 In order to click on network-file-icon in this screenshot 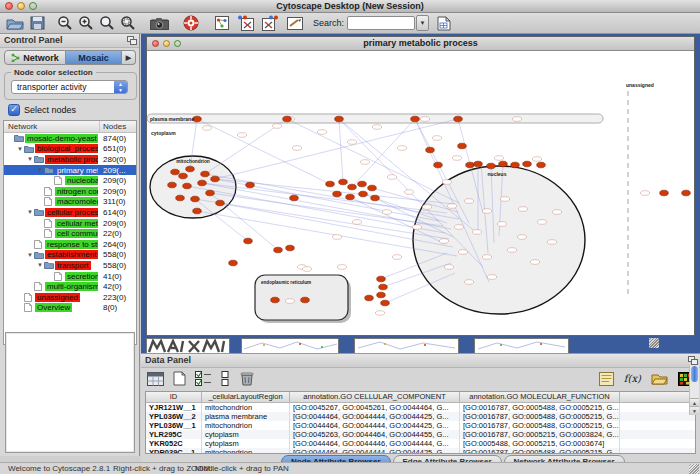, I will do `click(444, 23)`.